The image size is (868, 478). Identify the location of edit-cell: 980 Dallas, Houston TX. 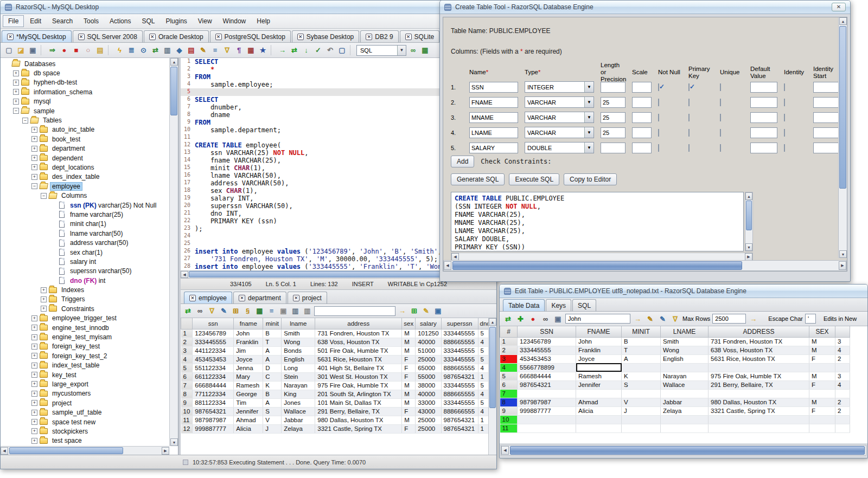
(759, 402).